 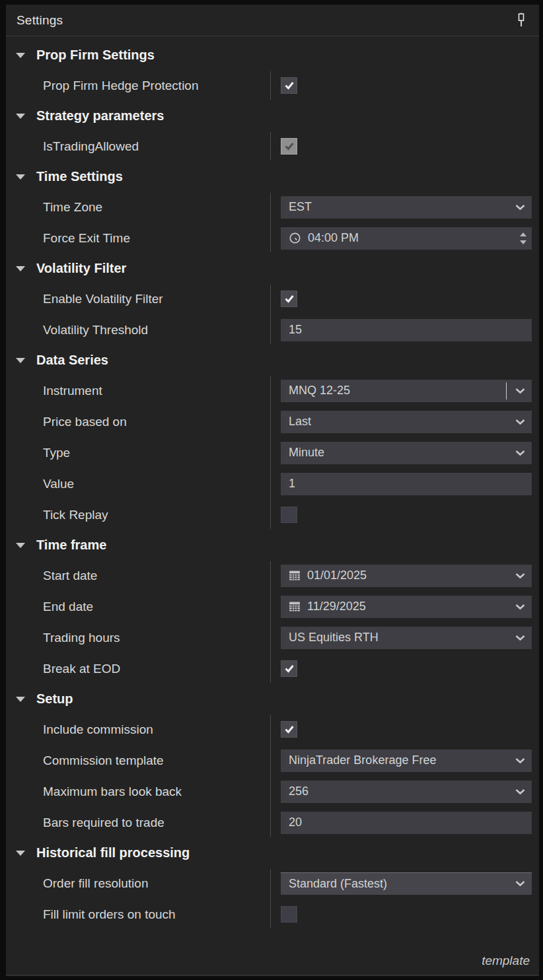 What do you see at coordinates (272, 515) in the screenshot?
I see `settings-row: Tick Replay` at bounding box center [272, 515].